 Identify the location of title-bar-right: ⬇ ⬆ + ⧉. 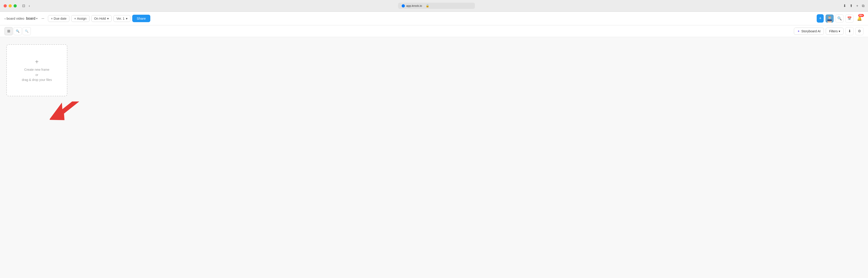
(854, 6).